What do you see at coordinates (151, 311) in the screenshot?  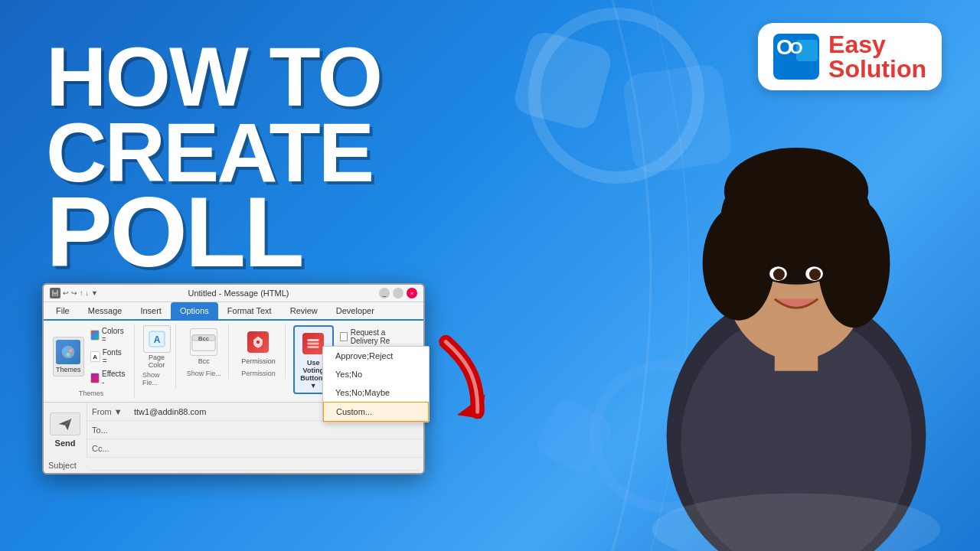 I see `tab-insert: Insert` at bounding box center [151, 311].